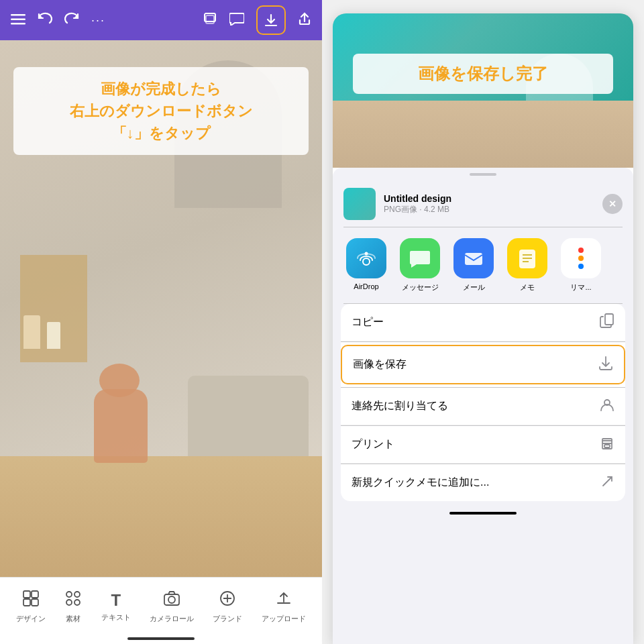  What do you see at coordinates (476, 365) in the screenshot?
I see `save-image-label: 画像を保存` at bounding box center [476, 365].